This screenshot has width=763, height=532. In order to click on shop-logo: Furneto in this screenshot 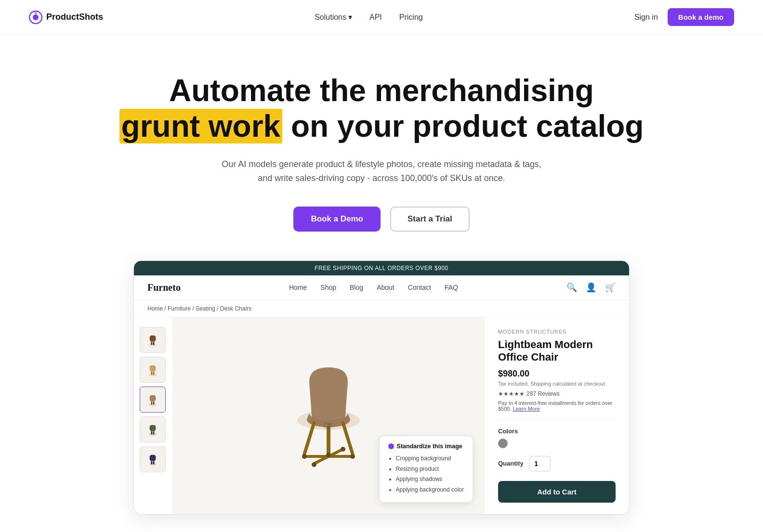, I will do `click(164, 288)`.